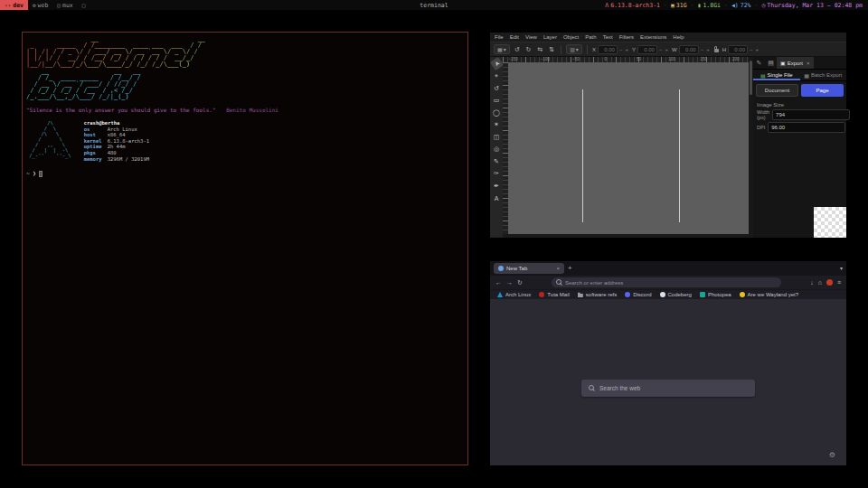 The image size is (868, 488). Describe the element at coordinates (807, 127) in the screenshot. I see `export-dpi-input` at that location.